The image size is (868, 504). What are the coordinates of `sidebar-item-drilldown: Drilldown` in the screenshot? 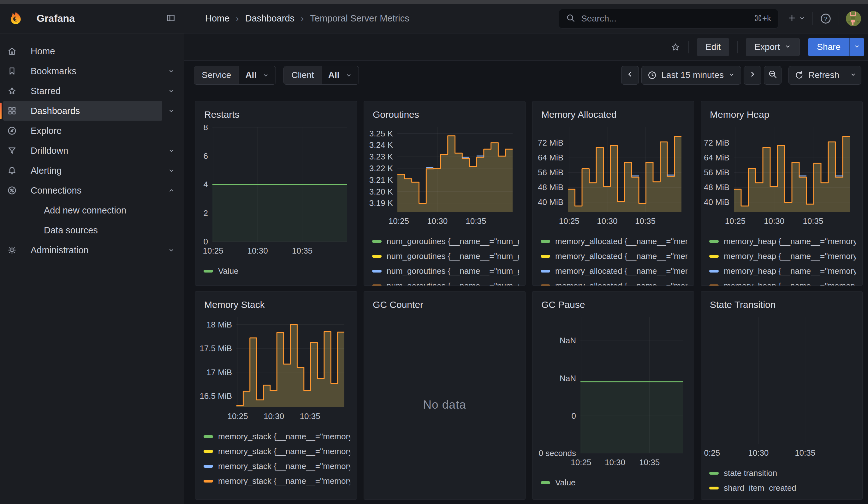 It's located at (83, 151).